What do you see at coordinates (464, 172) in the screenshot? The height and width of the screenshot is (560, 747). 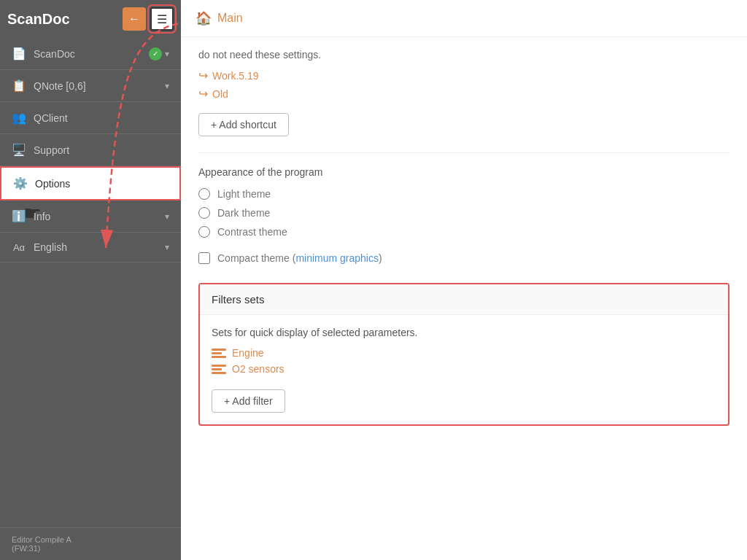 I see `appearance-title: Appearance of the program` at bounding box center [464, 172].